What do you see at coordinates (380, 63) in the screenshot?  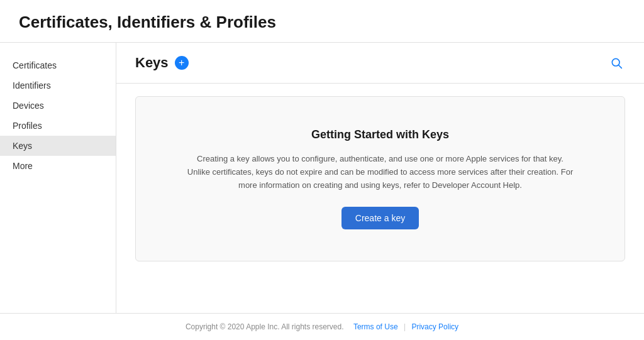 I see `content-header: Keys +` at bounding box center [380, 63].